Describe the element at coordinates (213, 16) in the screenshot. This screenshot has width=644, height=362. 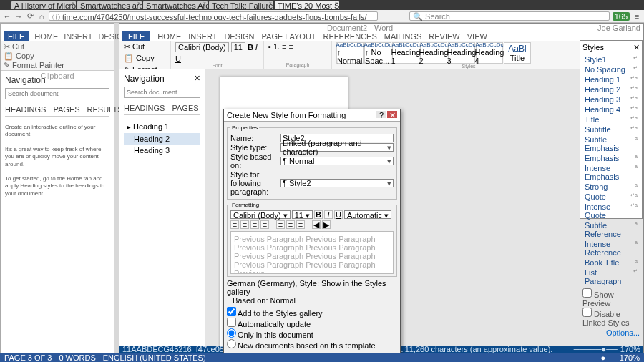
I see `url-bar: ⓘ time.com/4704250/most-successful-techn…` at that location.